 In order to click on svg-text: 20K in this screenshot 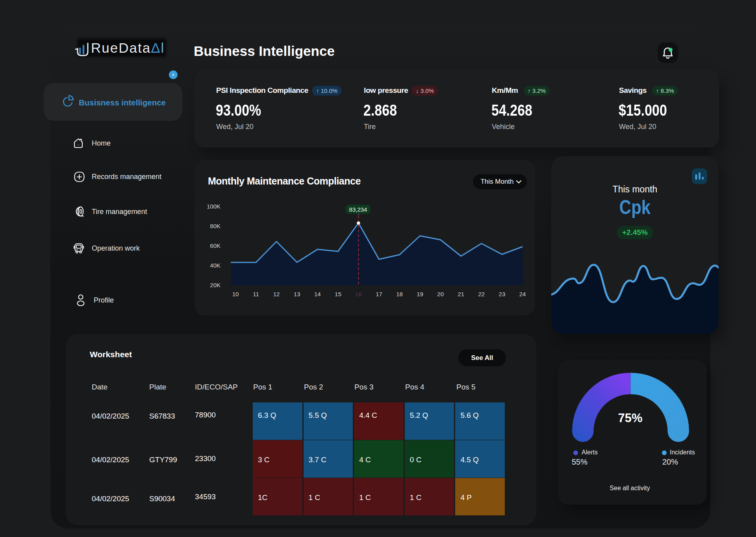, I will do `click(215, 285)`.